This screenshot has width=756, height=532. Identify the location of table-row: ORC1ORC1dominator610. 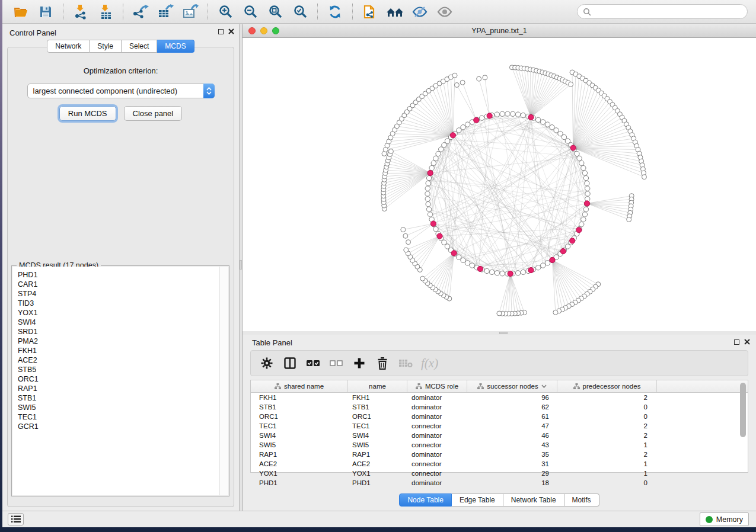
(499, 416).